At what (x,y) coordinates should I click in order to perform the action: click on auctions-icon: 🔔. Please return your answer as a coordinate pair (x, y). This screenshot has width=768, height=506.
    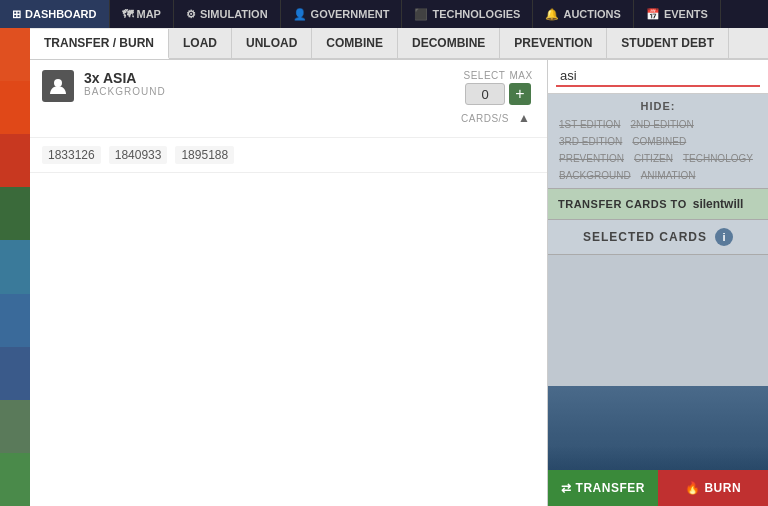
    Looking at the image, I should click on (552, 14).